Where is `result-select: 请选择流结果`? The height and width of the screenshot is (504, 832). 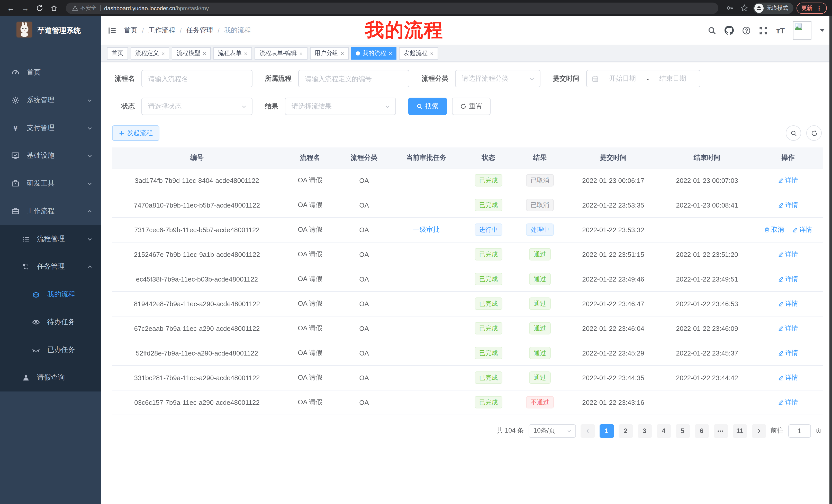 result-select: 请选择流结果 is located at coordinates (340, 106).